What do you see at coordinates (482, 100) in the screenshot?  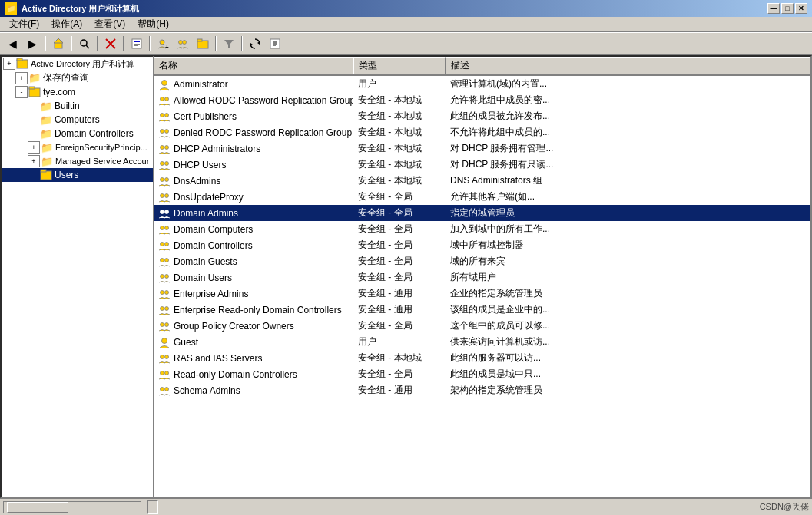 I see `list-row: Allowed RODC Password Replication Group …` at bounding box center [482, 100].